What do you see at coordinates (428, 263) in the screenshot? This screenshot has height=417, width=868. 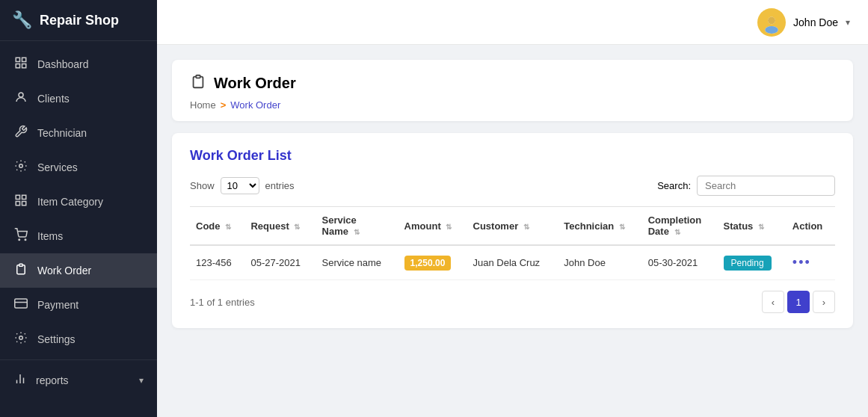 I see `amount-badge: 1,250.00` at bounding box center [428, 263].